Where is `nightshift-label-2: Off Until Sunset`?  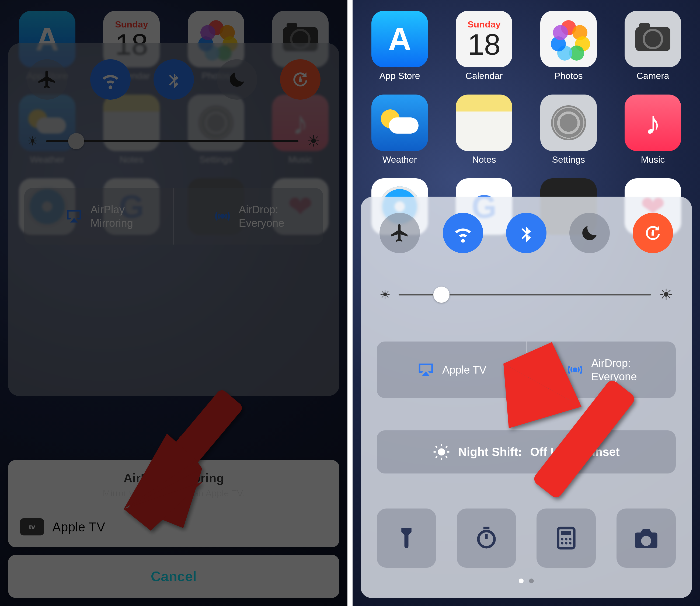 nightshift-label-2: Off Until Sunset is located at coordinates (575, 452).